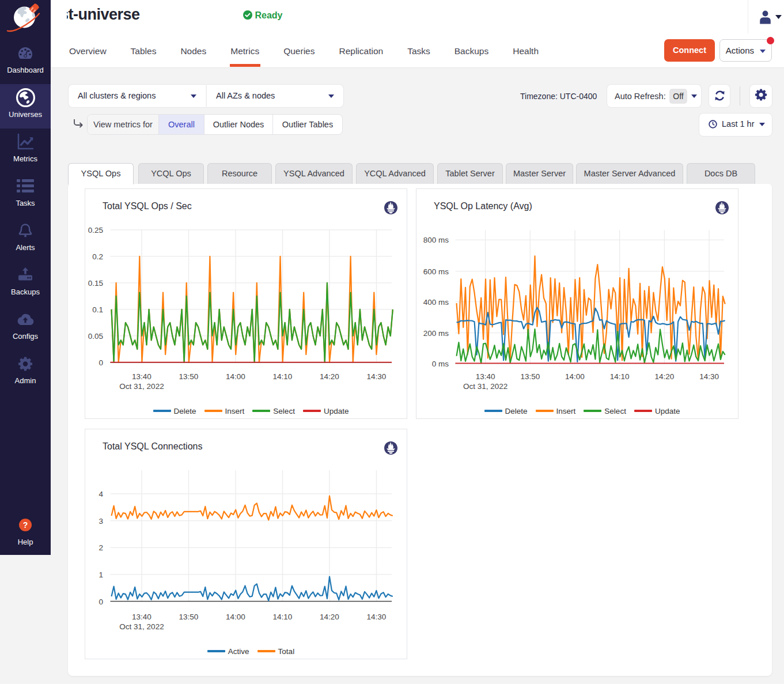 This screenshot has width=784, height=684. I want to click on svg-text: 4, so click(101, 494).